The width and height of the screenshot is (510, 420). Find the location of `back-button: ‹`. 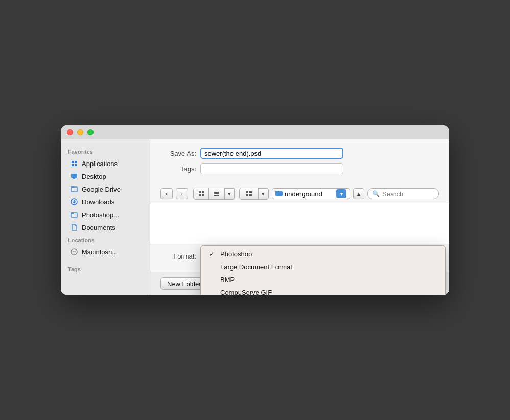

back-button: ‹ is located at coordinates (167, 194).